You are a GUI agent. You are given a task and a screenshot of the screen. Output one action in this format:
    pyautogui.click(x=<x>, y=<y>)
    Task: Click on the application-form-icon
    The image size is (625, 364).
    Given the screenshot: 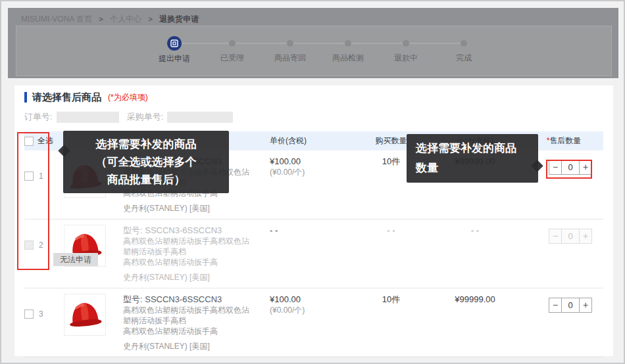 What is the action you would take?
    pyautogui.click(x=174, y=43)
    